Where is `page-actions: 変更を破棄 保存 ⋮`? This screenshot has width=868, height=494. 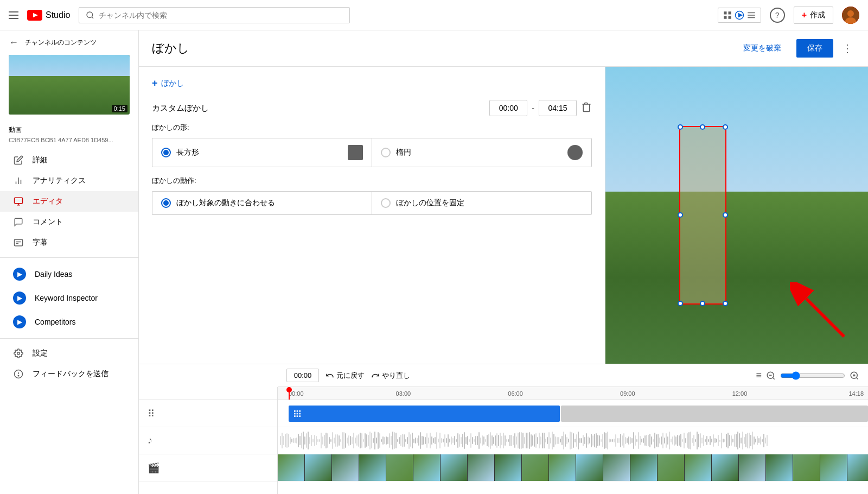
page-actions: 変更を破棄 保存 ⋮ is located at coordinates (795, 48).